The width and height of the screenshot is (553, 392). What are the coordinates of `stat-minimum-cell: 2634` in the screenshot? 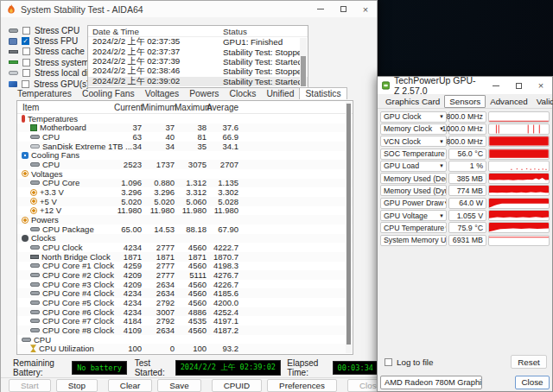 It's located at (158, 294).